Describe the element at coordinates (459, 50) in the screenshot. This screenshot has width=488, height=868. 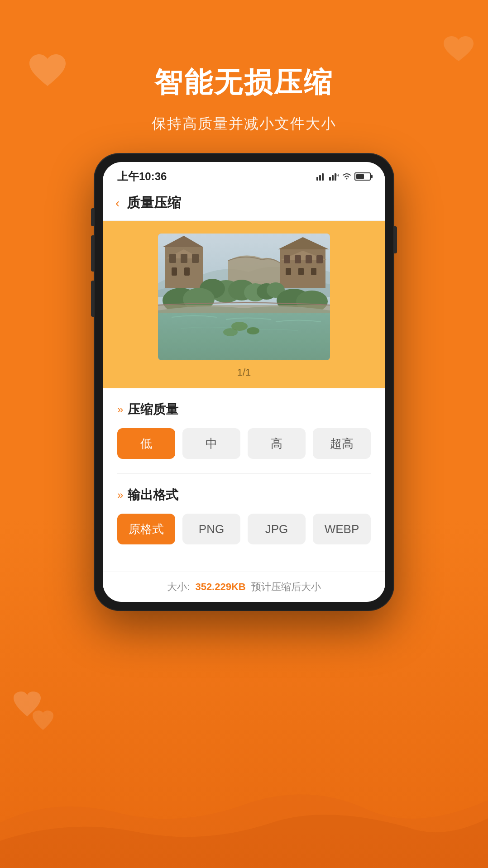
I see `deco-heart-top-right-icon` at that location.